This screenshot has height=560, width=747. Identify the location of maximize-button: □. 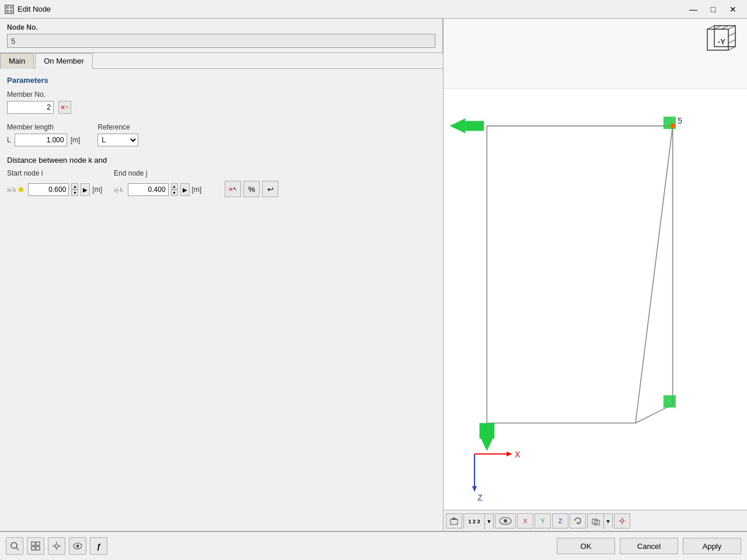
(713, 9).